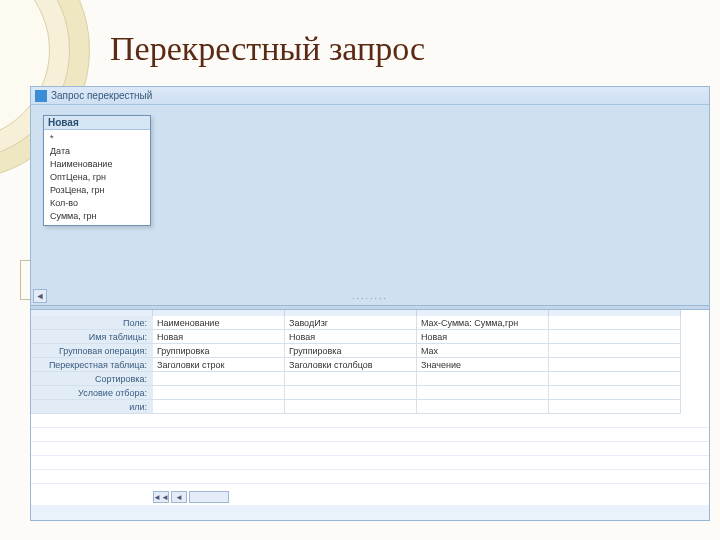  I want to click on empty-grid-rows, so click(370, 449).